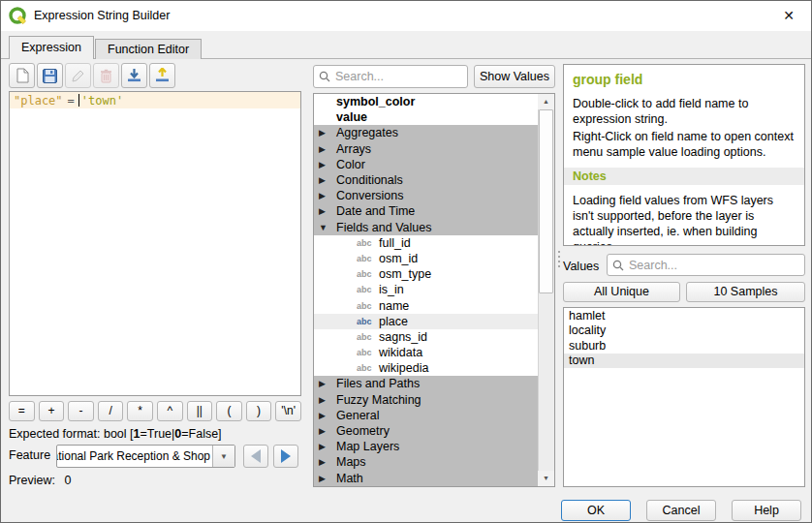  Describe the element at coordinates (426, 322) in the screenshot. I see `tree-field-place: abcplace` at that location.